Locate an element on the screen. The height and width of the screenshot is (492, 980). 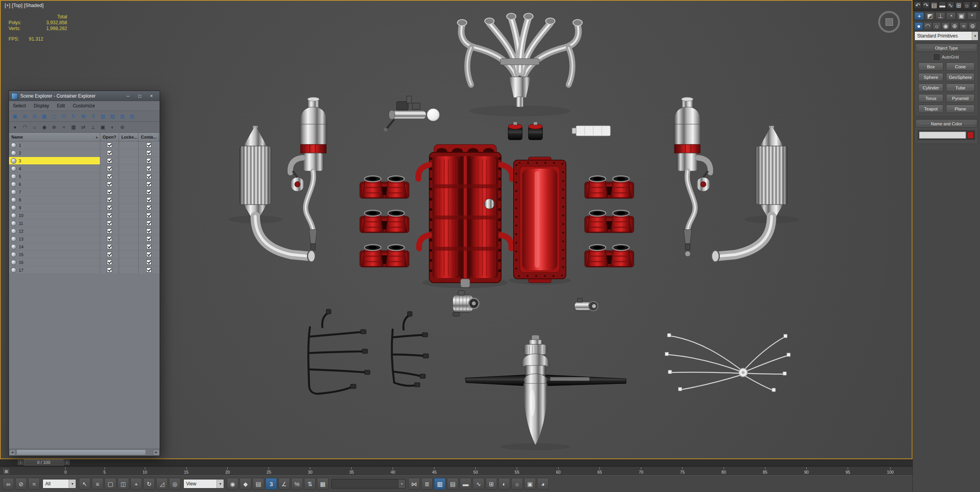
graphite-ribbon-icon: ▬ is located at coordinates (942, 5).